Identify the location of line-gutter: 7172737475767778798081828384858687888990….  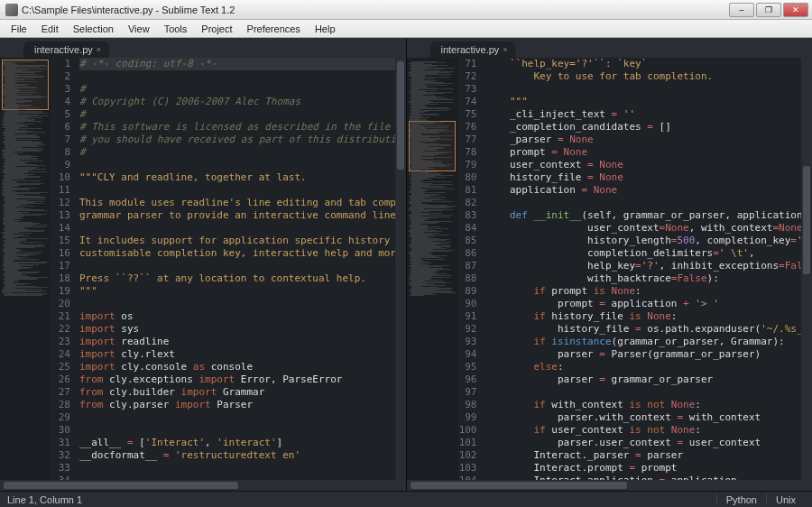
(470, 269).